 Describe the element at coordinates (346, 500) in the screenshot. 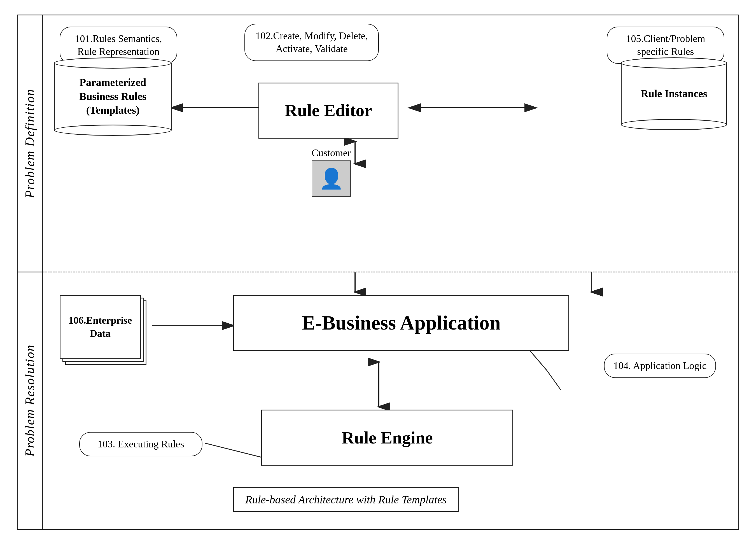

I see `caption-text: Rule-based Architecture with Rule Templa…` at that location.